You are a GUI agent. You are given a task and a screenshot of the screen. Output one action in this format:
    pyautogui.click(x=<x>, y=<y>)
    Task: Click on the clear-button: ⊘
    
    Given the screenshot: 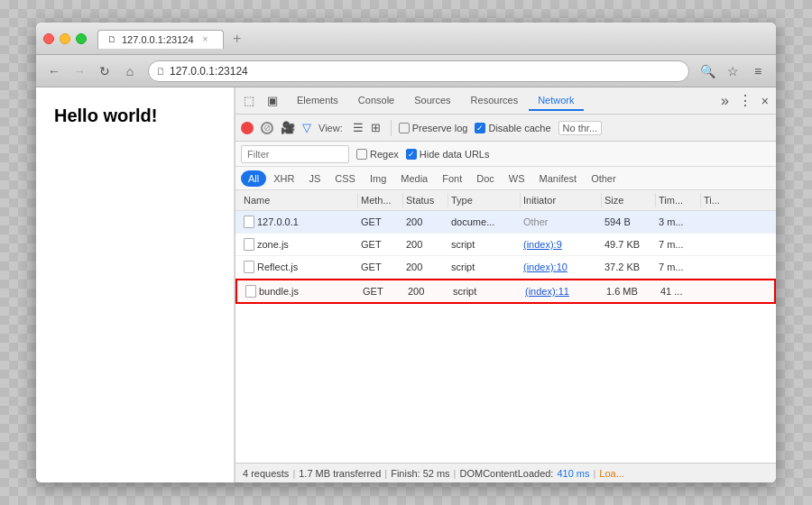 What is the action you would take?
    pyautogui.click(x=267, y=128)
    